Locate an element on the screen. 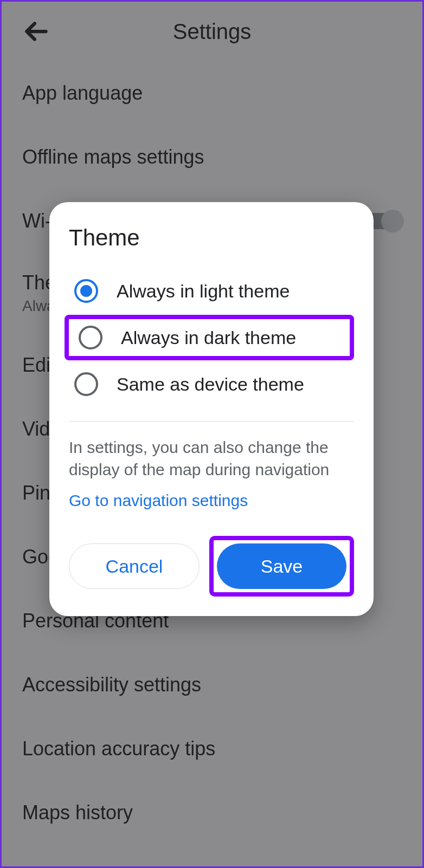 The height and width of the screenshot is (868, 424). divider is located at coordinates (211, 422).